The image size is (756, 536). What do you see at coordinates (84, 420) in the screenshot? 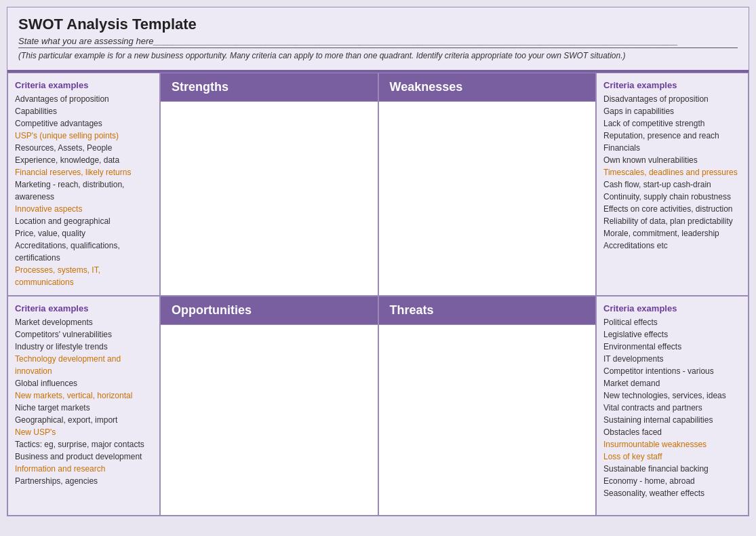
I see `list-item: Geographical, export, import` at bounding box center [84, 420].